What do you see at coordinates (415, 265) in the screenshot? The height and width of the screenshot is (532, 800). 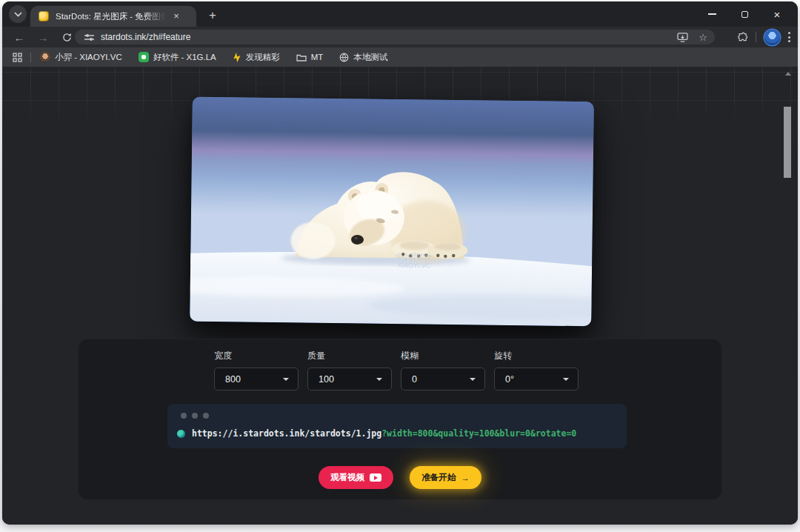 I see `watermark-line2: XIAOYI.VC` at bounding box center [415, 265].